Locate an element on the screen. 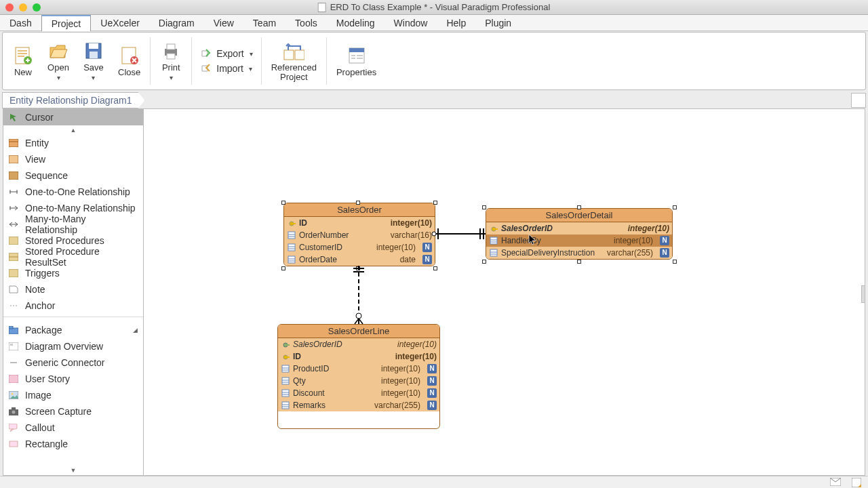 Image resolution: width=868 pixels, height=488 pixels. menu-uexceler: UeXceler is located at coordinates (120, 23).